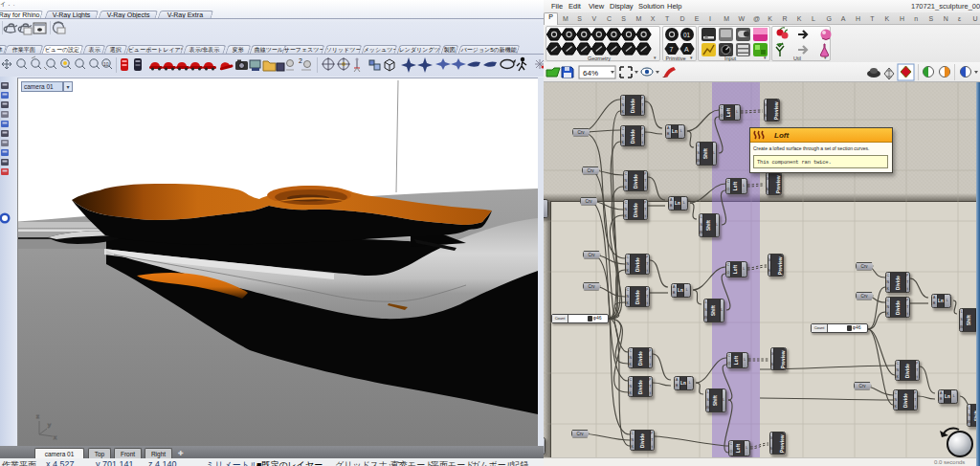  What do you see at coordinates (672, 50) in the screenshot?
I see `svg-text: 7` at bounding box center [672, 50].